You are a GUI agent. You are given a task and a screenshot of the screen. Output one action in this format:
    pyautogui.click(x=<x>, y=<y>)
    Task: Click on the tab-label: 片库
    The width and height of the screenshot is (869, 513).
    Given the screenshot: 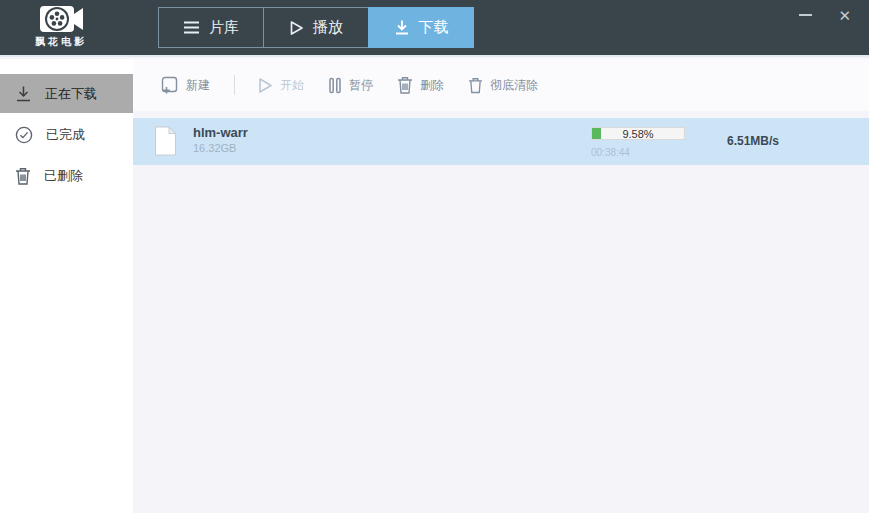 What is the action you would take?
    pyautogui.click(x=224, y=28)
    